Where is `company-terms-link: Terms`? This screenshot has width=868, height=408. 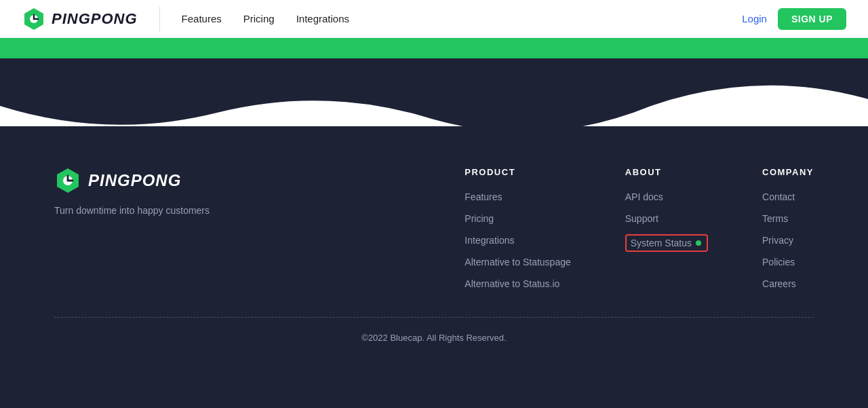 company-terms-link: Terms is located at coordinates (775, 219).